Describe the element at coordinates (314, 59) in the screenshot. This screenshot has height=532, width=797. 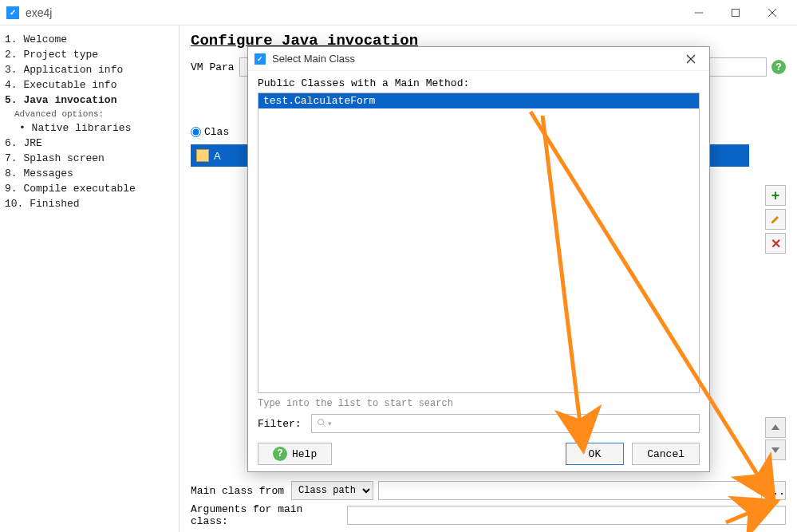
I see `dialog-title: Select Main Class` at that location.